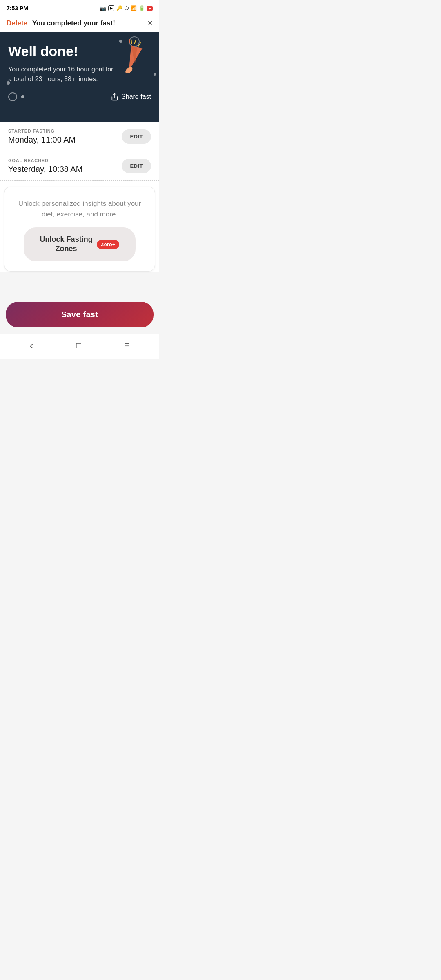 This screenshot has width=441, height=980. Describe the element at coordinates (111, 8) in the screenshot. I see `videocam-icon: ▶` at that location.